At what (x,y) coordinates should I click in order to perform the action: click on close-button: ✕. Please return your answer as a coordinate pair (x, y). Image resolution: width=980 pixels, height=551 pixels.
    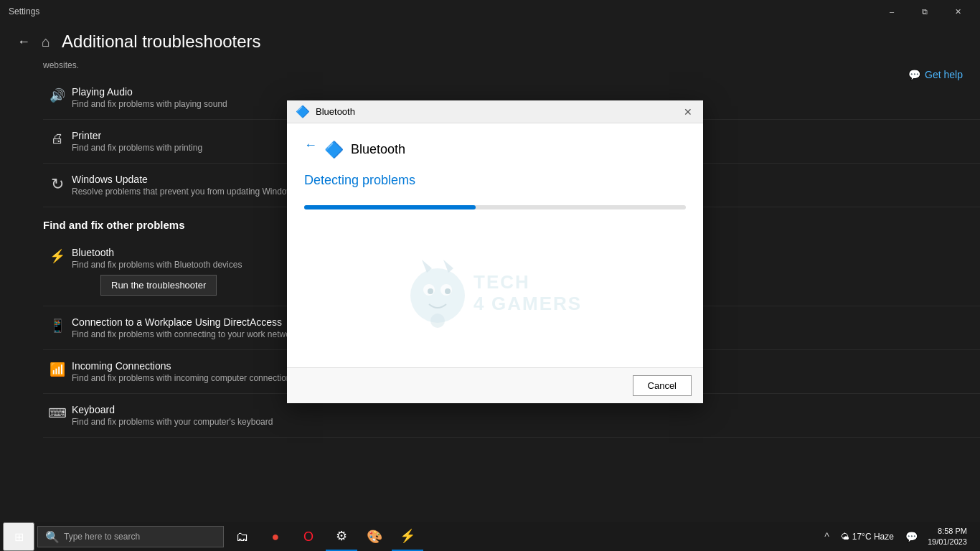
    Looking at the image, I should click on (958, 11).